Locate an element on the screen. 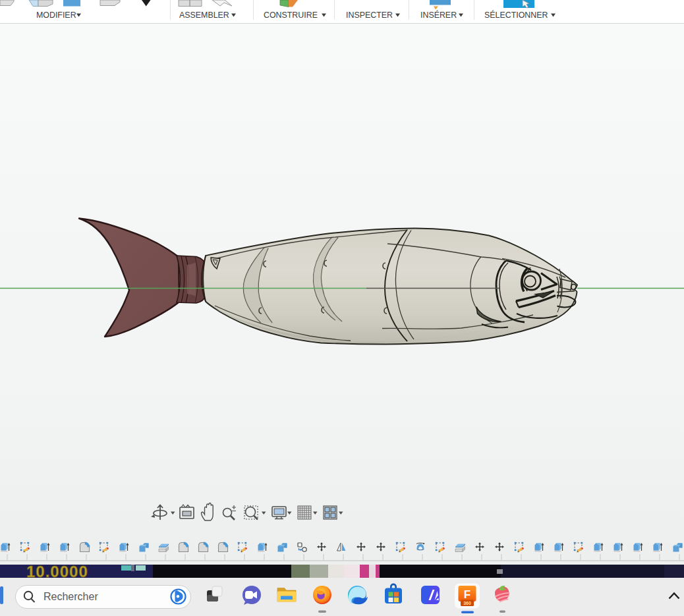  svg-text: Rechercher is located at coordinates (71, 597).